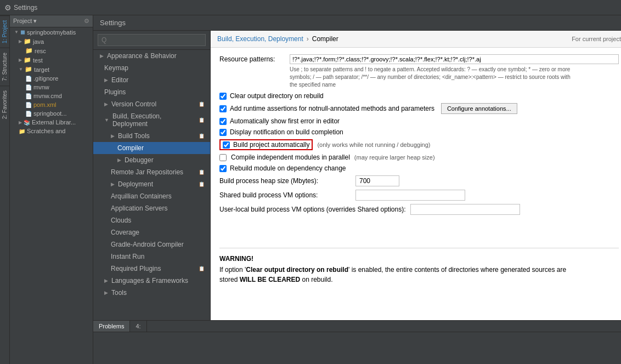 This screenshot has height=364, width=621. Describe the element at coordinates (113, 184) in the screenshot. I see `arrow-right-deployment: ▶` at that location.